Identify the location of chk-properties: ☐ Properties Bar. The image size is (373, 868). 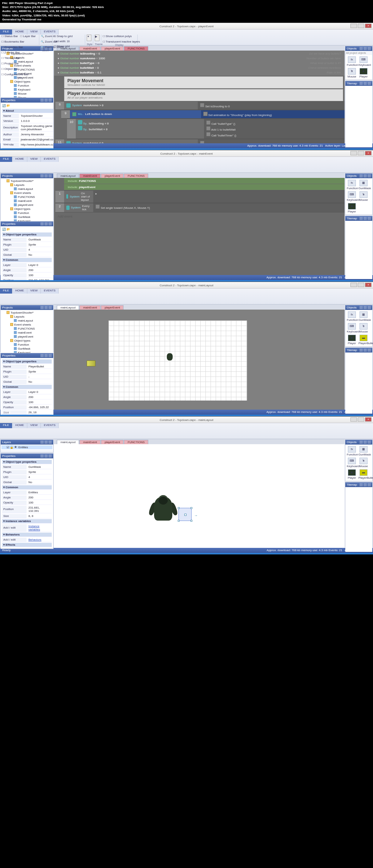
(12, 47).